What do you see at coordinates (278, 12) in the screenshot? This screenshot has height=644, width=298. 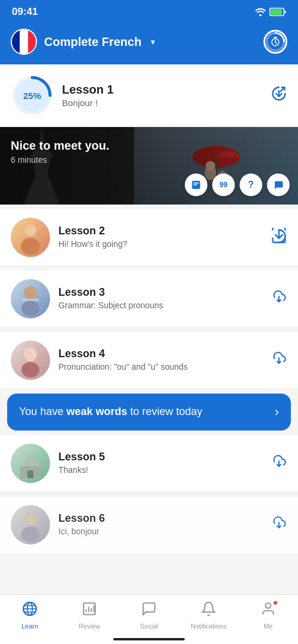 I see `battery-icon` at bounding box center [278, 12].